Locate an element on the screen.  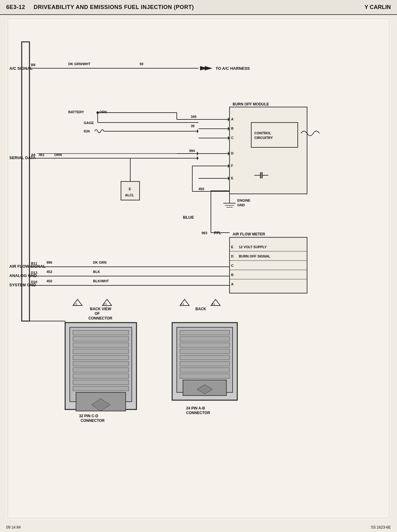
svg-text: A/C SIGNAL is located at coordinates (21, 68).